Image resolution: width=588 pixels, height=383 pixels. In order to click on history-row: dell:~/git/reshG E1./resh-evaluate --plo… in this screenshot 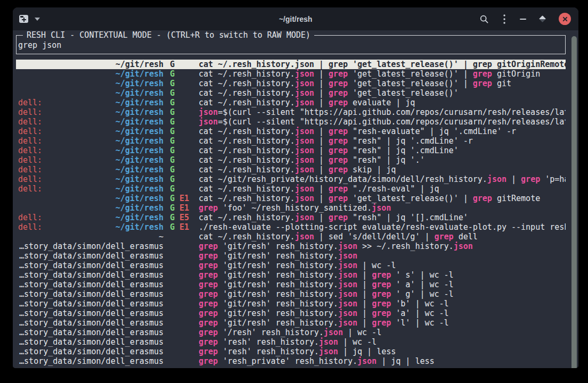, I will do `click(291, 227)`.